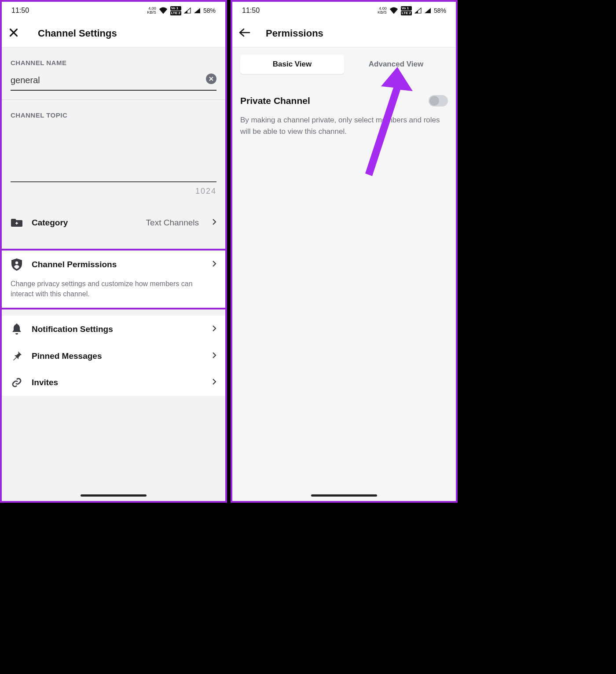 The height and width of the screenshot is (674, 616). I want to click on category-value: Text Channels, so click(172, 223).